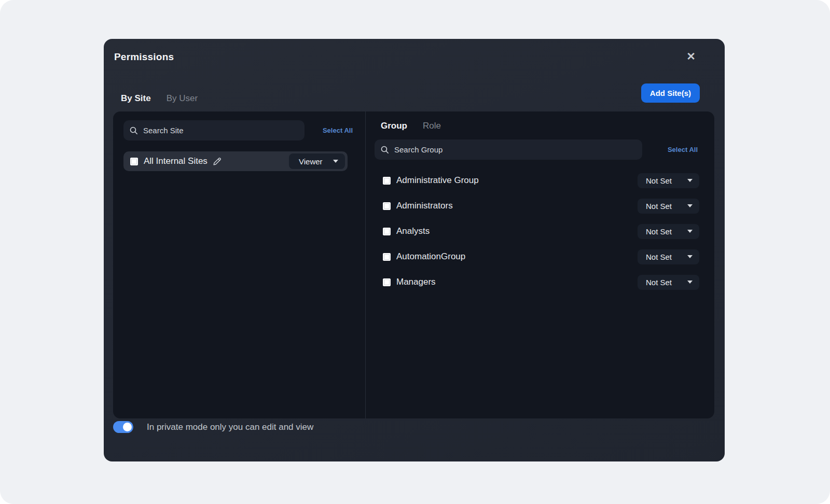  What do you see at coordinates (691, 56) in the screenshot?
I see `close-icon: ✕` at bounding box center [691, 56].